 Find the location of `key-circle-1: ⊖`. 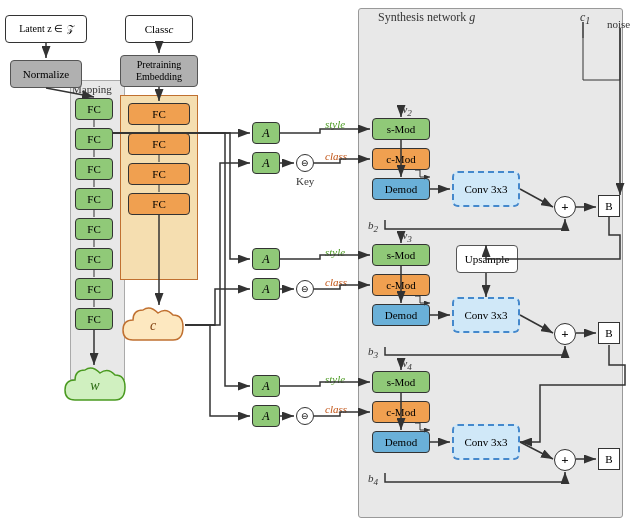

key-circle-1: ⊖ is located at coordinates (305, 163).